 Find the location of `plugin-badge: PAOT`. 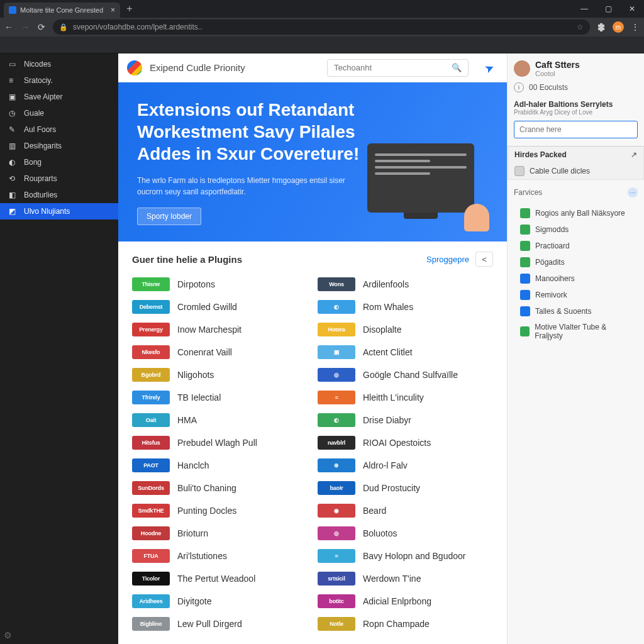

plugin-badge: PAOT is located at coordinates (151, 465).